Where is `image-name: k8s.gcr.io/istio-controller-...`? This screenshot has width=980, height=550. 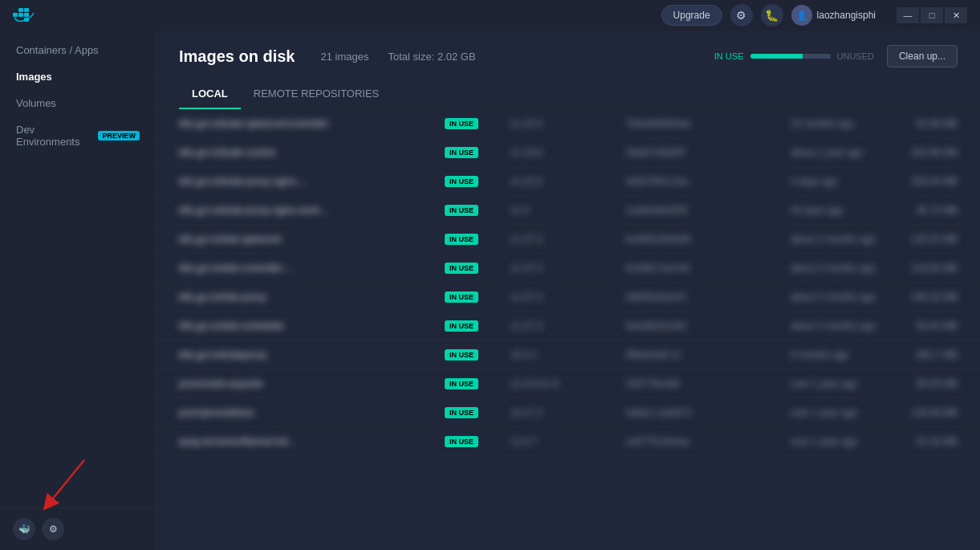 image-name: k8s.gcr.io/istio-controller-... is located at coordinates (236, 268).